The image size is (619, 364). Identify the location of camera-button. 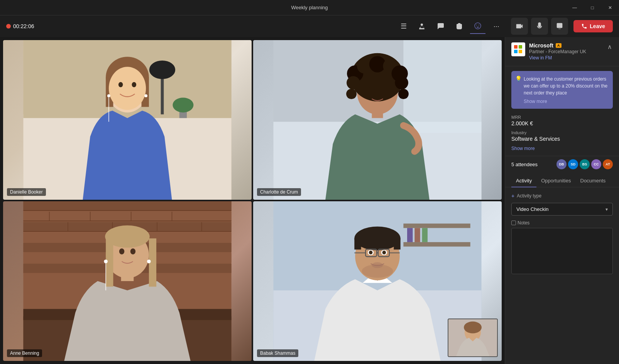
(519, 26).